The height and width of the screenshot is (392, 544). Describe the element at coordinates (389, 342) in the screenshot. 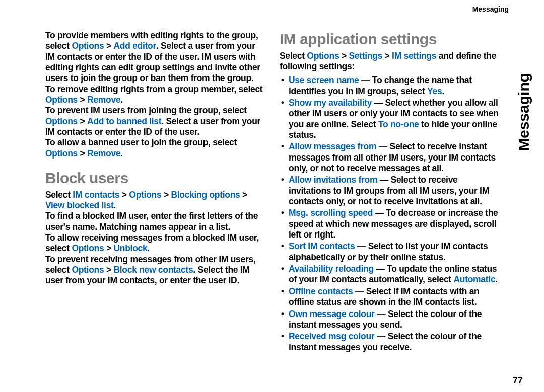

I see `setting-item: Received msg colour — Select the colour …` at that location.